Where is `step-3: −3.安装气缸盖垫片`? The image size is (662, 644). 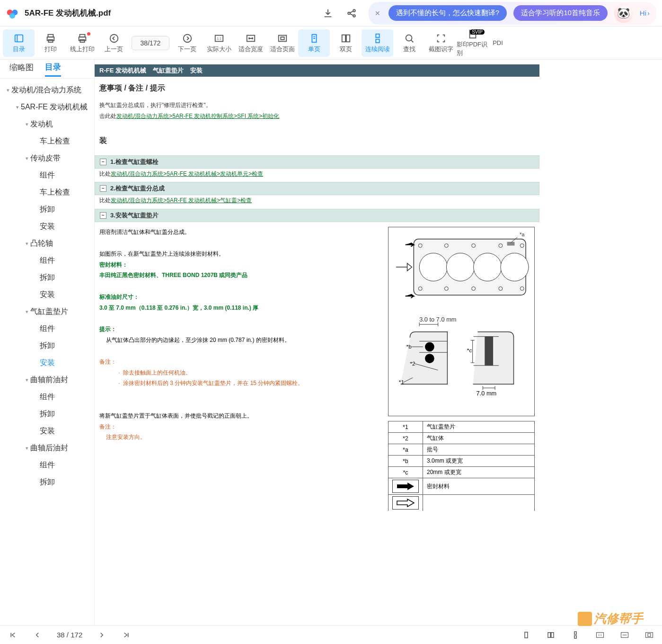 step-3: −3.安装气缸盖垫片 is located at coordinates (317, 215).